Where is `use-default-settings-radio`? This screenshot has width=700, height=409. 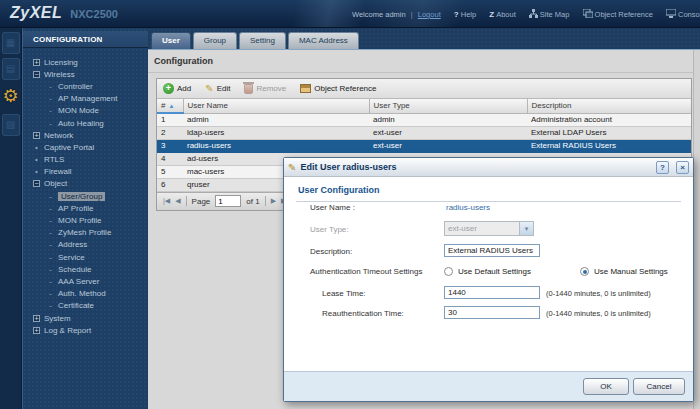 use-default-settings-radio is located at coordinates (448, 272).